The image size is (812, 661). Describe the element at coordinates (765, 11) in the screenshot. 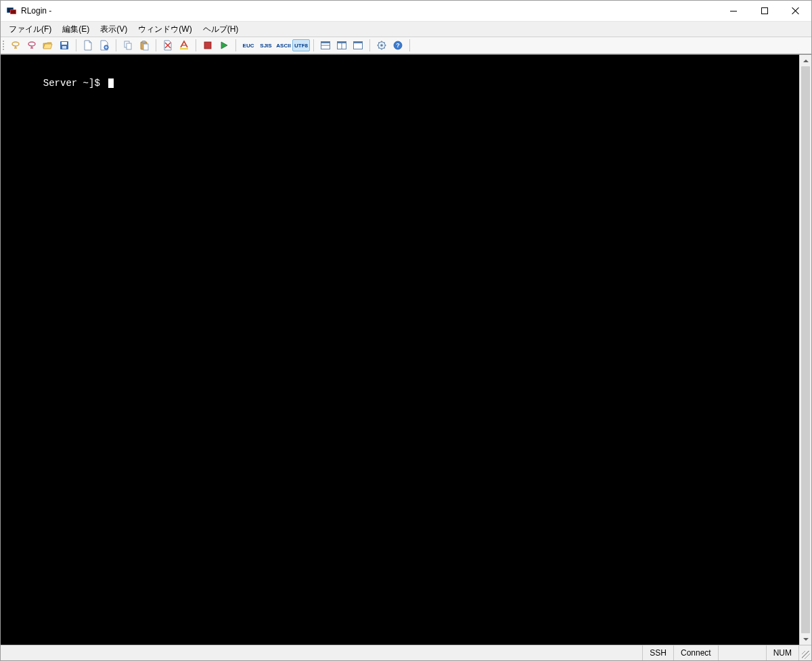

I see `maximize-button` at that location.